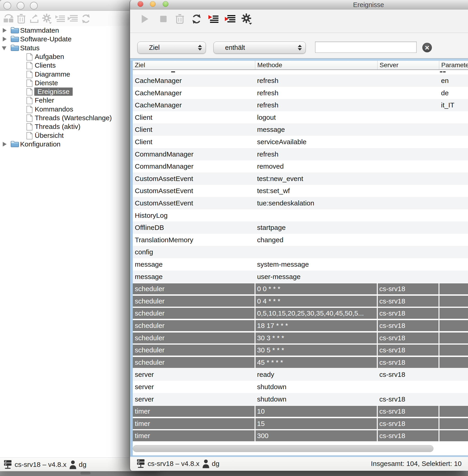 The image size is (468, 476). Describe the element at coordinates (300, 264) in the screenshot. I see `table-row: messagesystem-message` at that location.